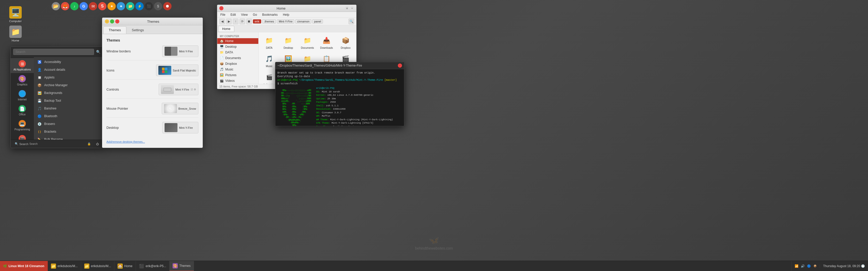  I want to click on appicon-blue: ✦, so click(121, 6).